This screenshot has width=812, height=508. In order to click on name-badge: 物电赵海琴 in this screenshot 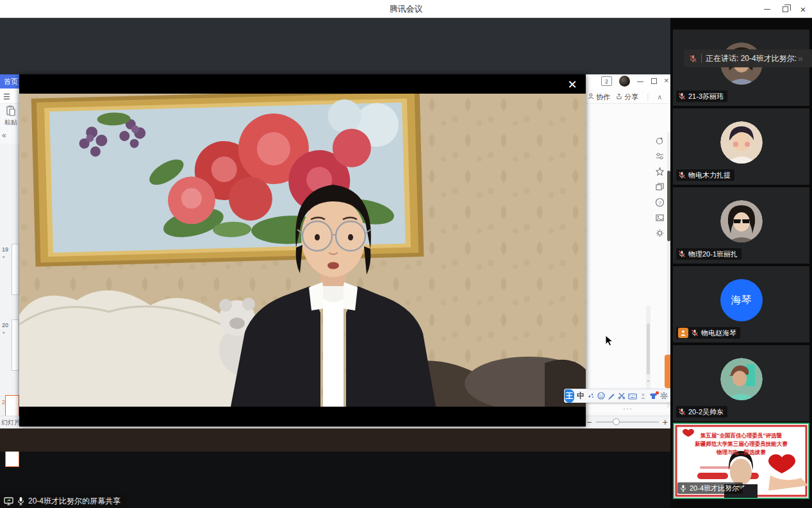, I will do `click(708, 333)`.